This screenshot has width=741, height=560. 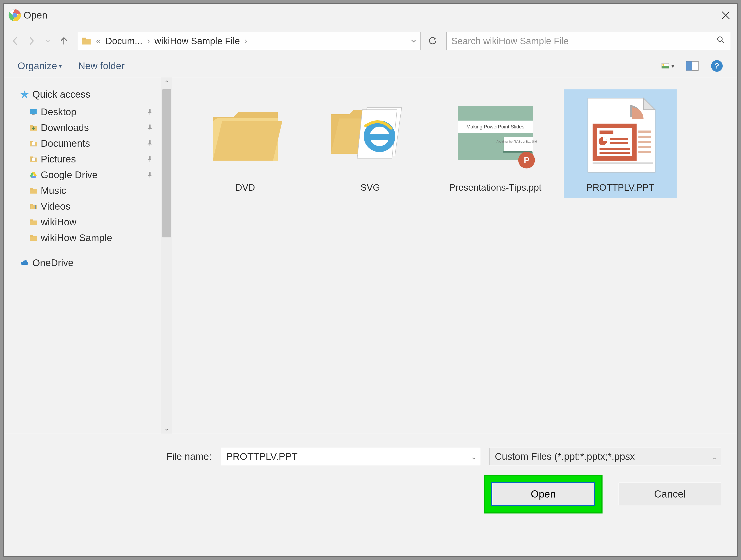 What do you see at coordinates (245, 143) in the screenshot?
I see `file-item-dvd-folder: DVD` at bounding box center [245, 143].